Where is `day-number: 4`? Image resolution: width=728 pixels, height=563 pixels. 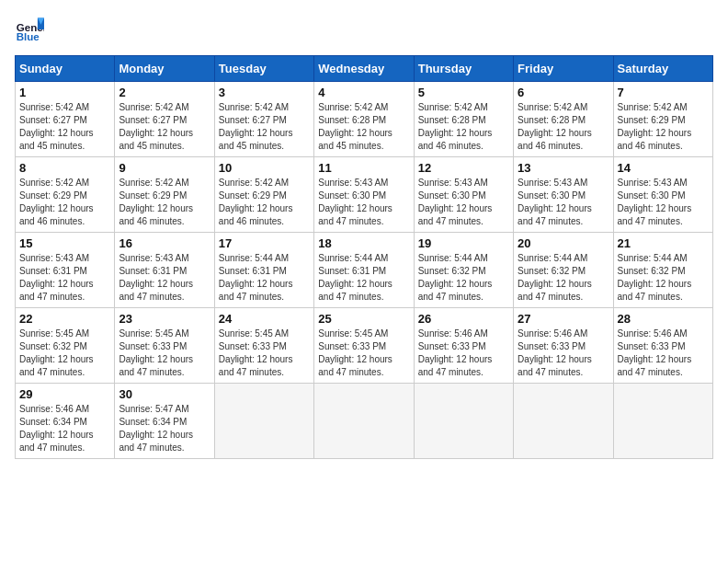
day-number: 4 is located at coordinates (364, 92).